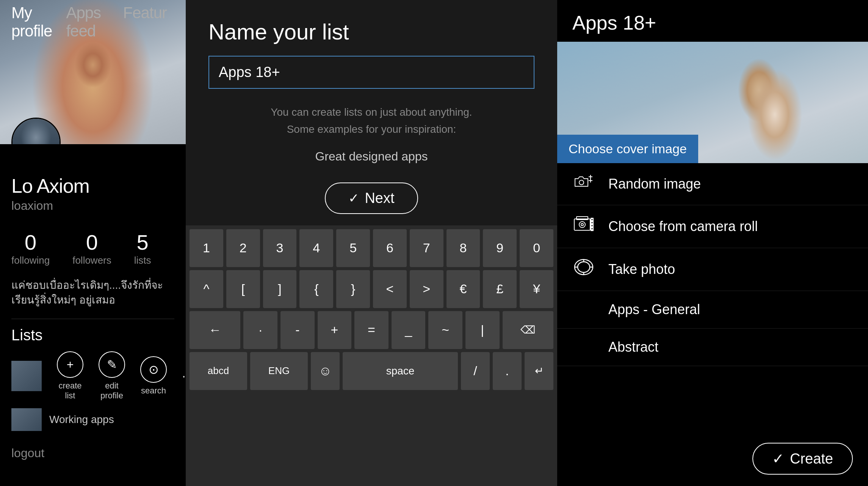  What do you see at coordinates (427, 289) in the screenshot?
I see `key-greater: >` at bounding box center [427, 289].